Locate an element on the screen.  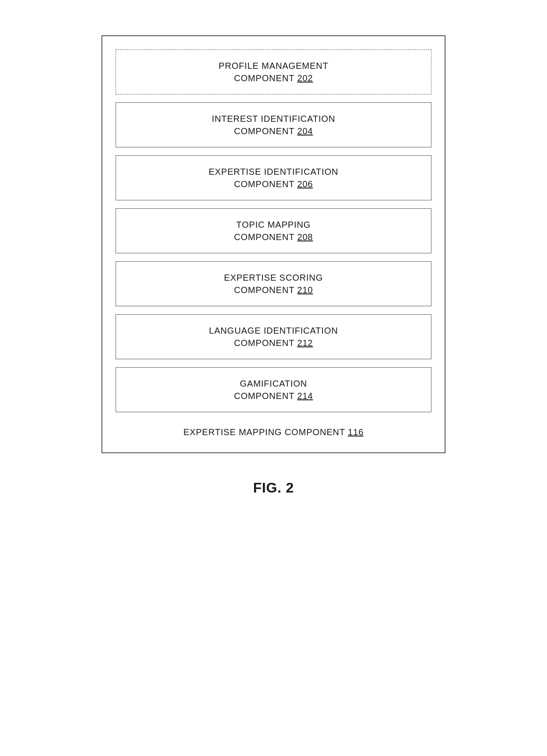
language-identification-number: 212 is located at coordinates (305, 343).